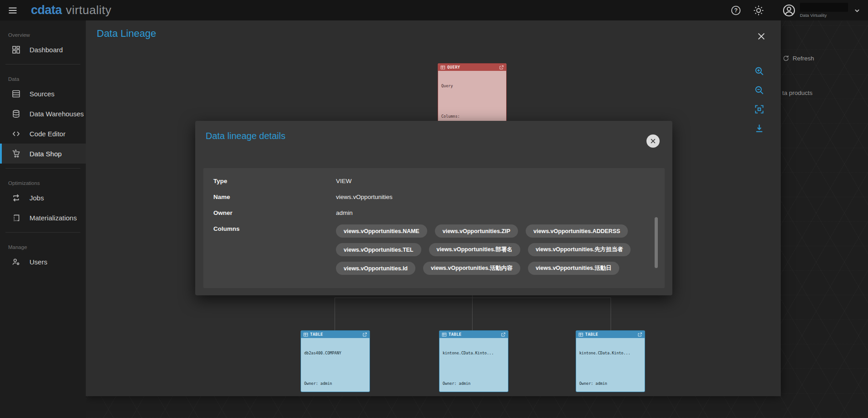 The image size is (868, 418). Describe the element at coordinates (736, 10) in the screenshot. I see `help-icon: ?` at that location.